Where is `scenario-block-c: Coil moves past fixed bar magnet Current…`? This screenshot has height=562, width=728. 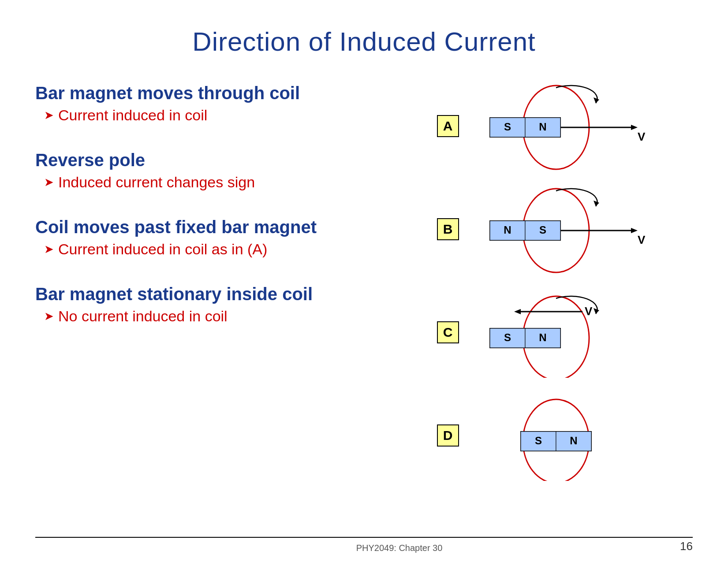
scenario-block-c: Coil moves past fixed bar magnet Current… is located at coordinates (216, 238).